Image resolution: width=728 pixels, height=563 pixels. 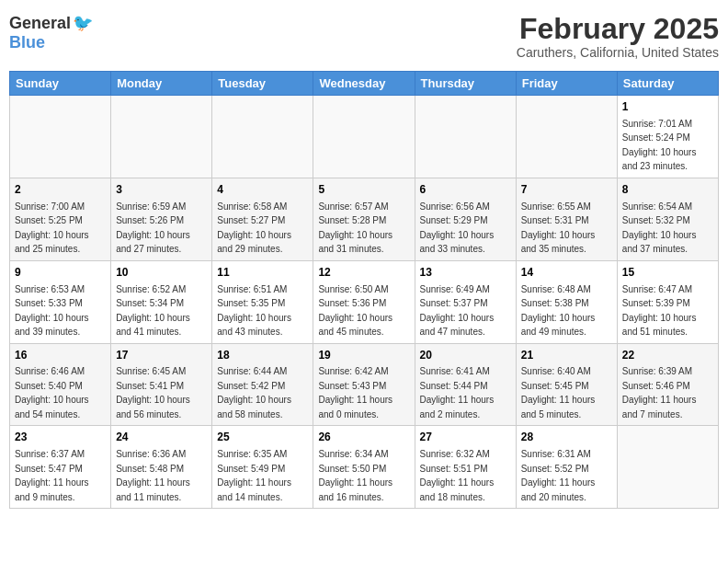 I want to click on calendar-cell: 21Sunrise: 6:40 AM Sunset: 5:45 PM Dayli…, so click(x=566, y=385).